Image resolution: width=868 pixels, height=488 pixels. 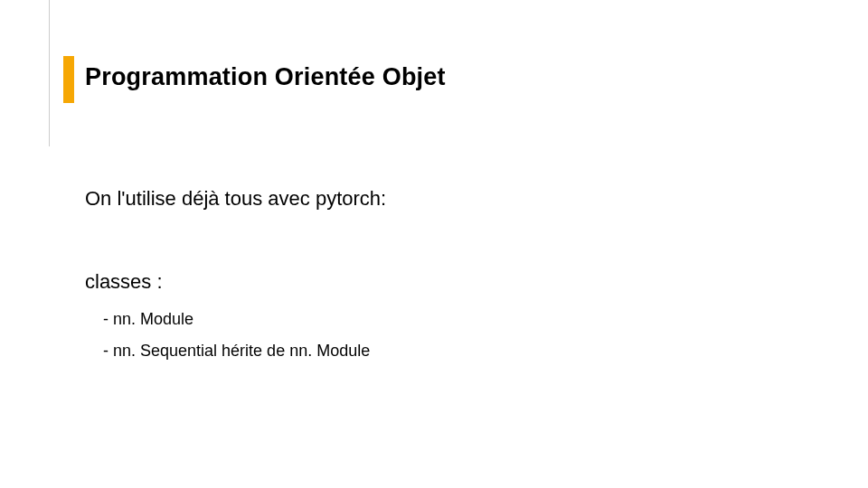 What do you see at coordinates (69, 80) in the screenshot?
I see `accent-bar` at bounding box center [69, 80].